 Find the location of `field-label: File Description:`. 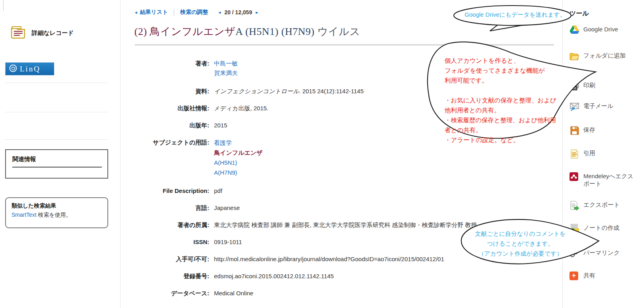

field-label: File Description: is located at coordinates (172, 191).